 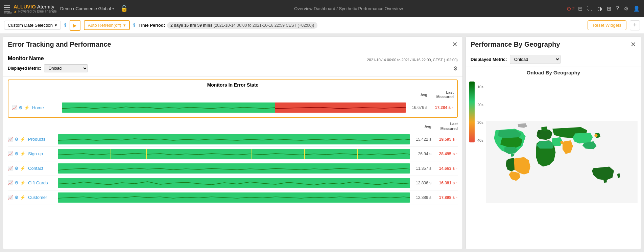 What do you see at coordinates (233, 64) in the screenshot?
I see `monitor-header: Monitor Name 2021-10-14 06:00 to 2021-10…` at bounding box center [233, 64].